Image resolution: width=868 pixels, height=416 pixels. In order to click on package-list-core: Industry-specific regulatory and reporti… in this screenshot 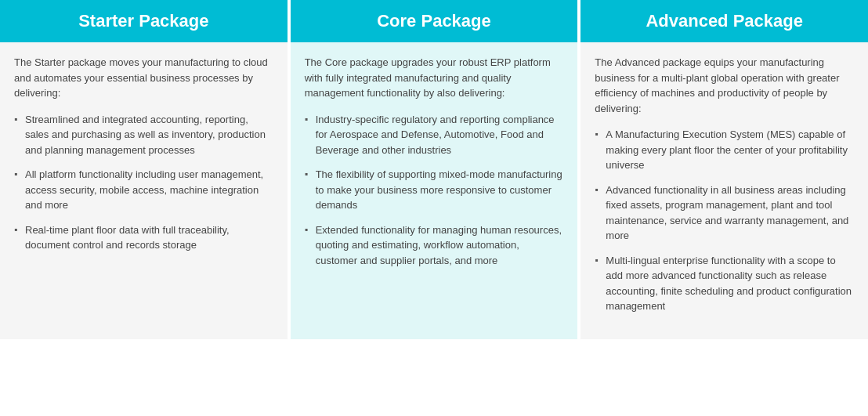, I will do `click(434, 190)`.